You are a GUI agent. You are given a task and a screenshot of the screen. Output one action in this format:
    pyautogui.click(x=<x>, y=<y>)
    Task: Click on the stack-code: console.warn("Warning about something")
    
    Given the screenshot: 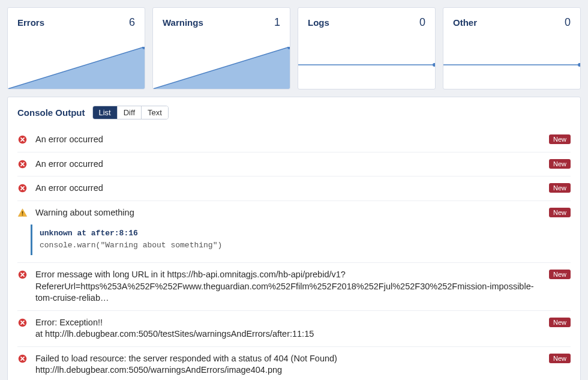 What is the action you would take?
    pyautogui.click(x=302, y=246)
    